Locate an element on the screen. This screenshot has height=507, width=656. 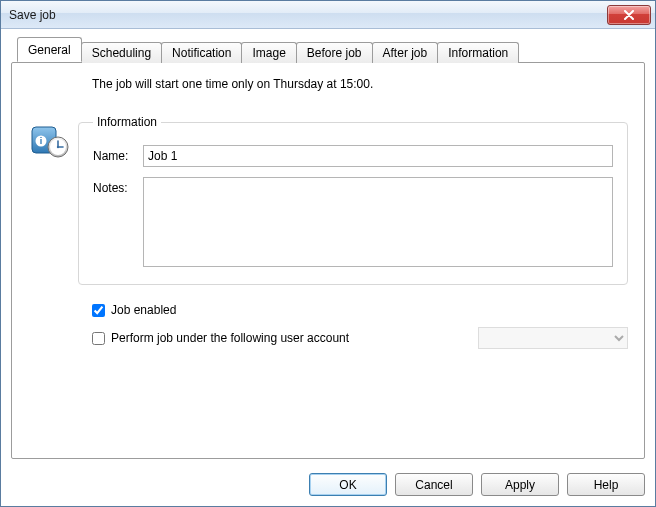
schedule-summary: The job will start one time only on Thur… is located at coordinates (328, 84).